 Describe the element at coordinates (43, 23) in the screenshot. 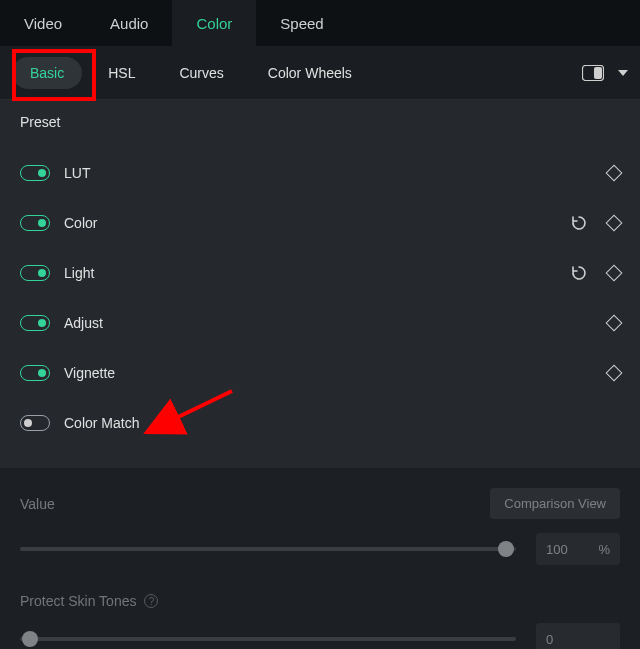

I see `tab-video: Video` at that location.